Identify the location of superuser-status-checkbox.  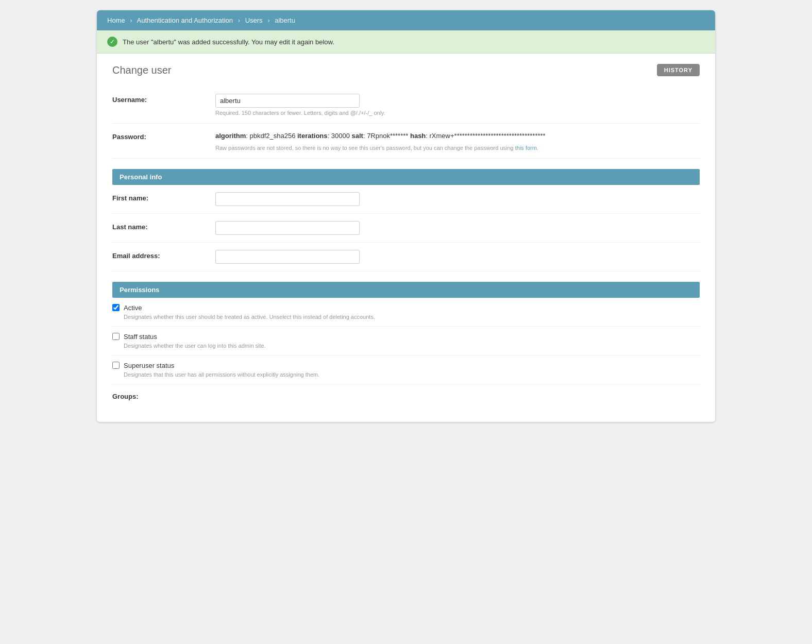
(116, 365).